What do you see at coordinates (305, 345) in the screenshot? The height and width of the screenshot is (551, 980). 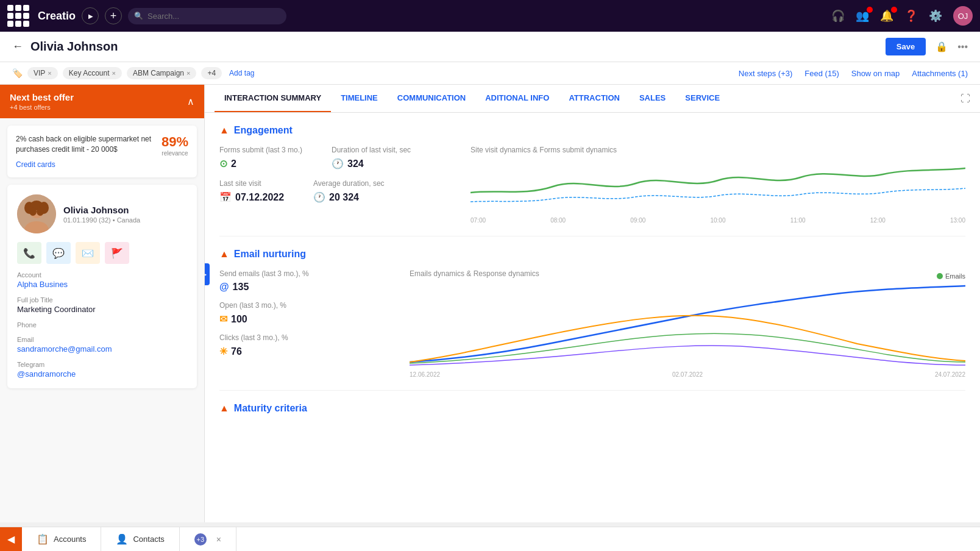 I see `clicks-metric: Clicks (last 3 mo.), % ✳ 76` at bounding box center [305, 345].